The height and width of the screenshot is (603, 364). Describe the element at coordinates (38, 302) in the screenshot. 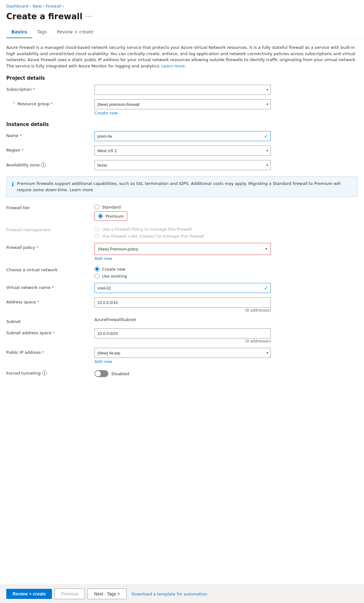

I see `address-space-required: *` at that location.